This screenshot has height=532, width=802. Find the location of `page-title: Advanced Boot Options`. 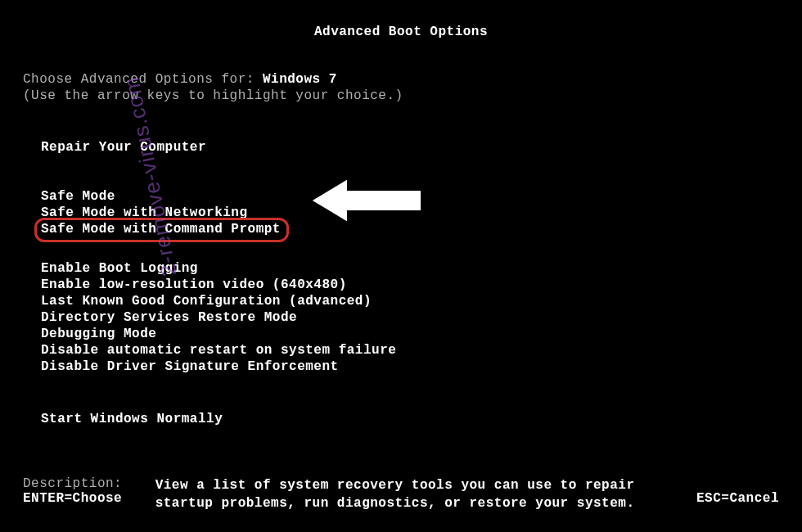

page-title: Advanced Boot Options is located at coordinates (401, 20).